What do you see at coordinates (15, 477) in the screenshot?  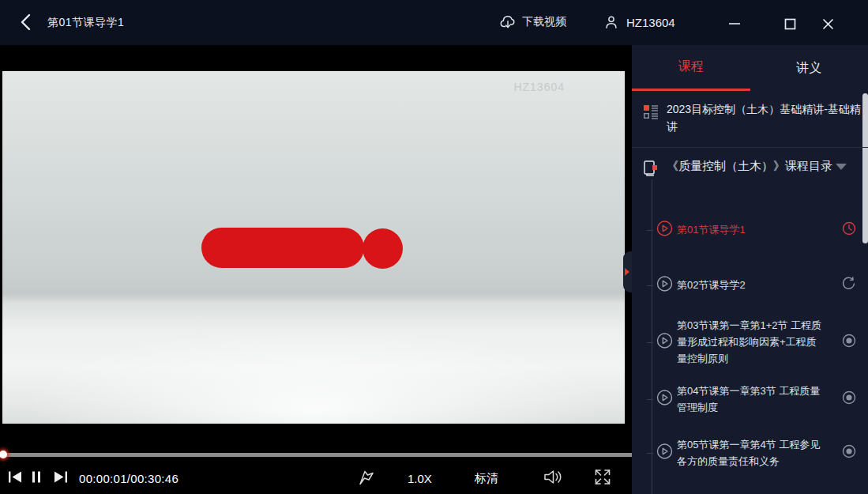 I see `previous-icon` at bounding box center [15, 477].